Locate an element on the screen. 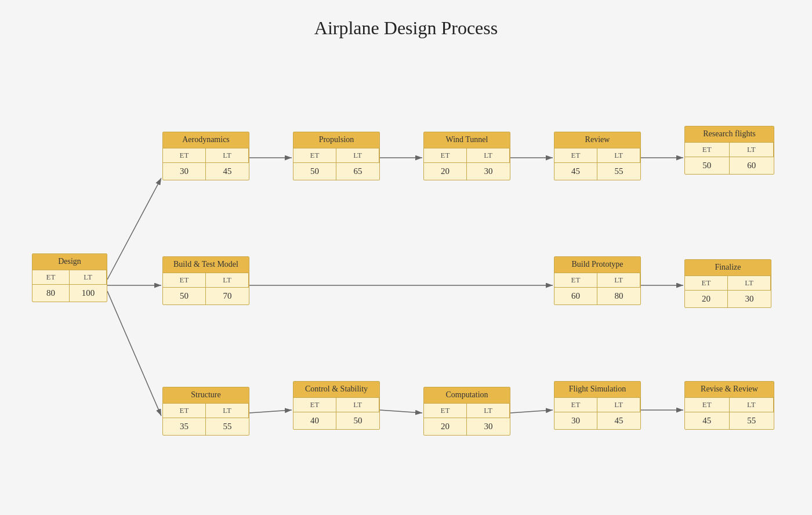 The width and height of the screenshot is (812, 515). node-propulsion-et: 50 is located at coordinates (315, 172).